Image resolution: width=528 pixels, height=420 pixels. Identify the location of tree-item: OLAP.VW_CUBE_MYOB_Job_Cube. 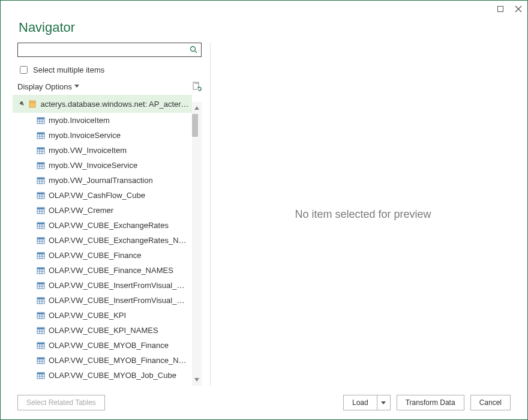
(102, 376).